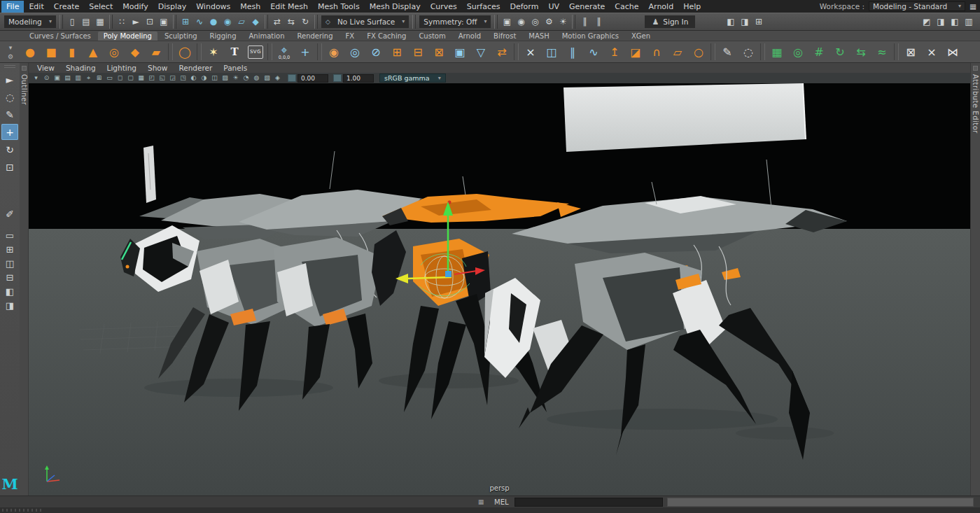 This screenshot has height=513, width=980. Describe the element at coordinates (51, 52) in the screenshot. I see `shelf-poly-cube: ■` at that location.